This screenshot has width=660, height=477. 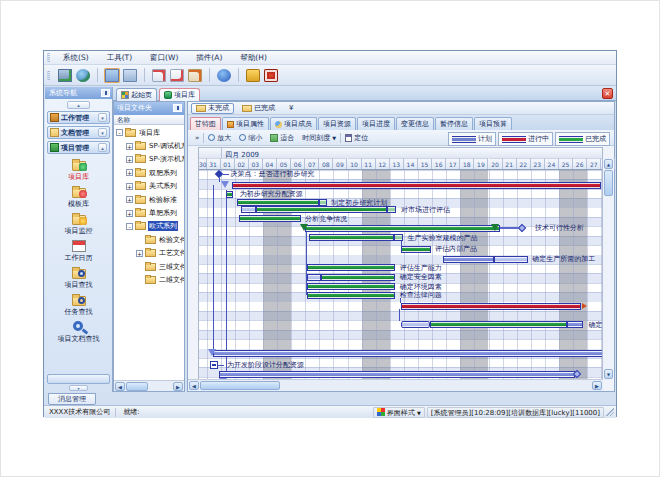 I want to click on sidebar-item-2: 项目监控, so click(x=78, y=224).